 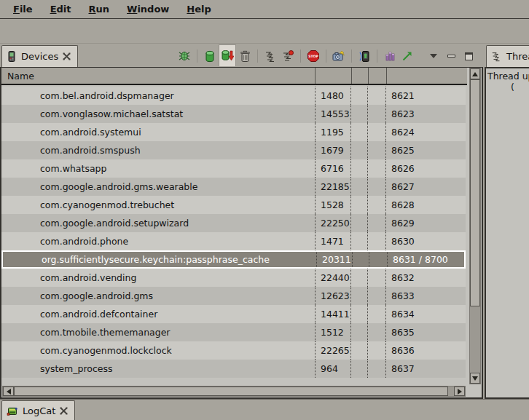 I want to click on menu-run: Run, so click(x=99, y=9).